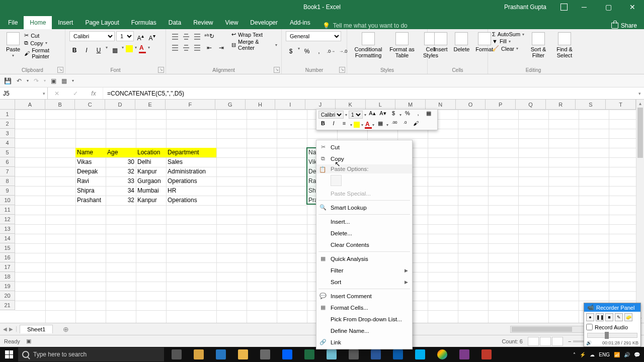  What do you see at coordinates (151, 162) in the screenshot?
I see `cell: Delhi` at bounding box center [151, 162].